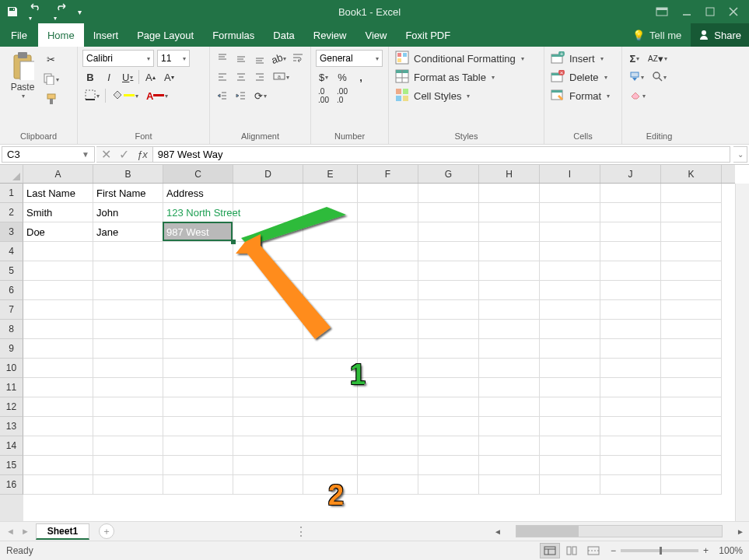 This screenshot has width=749, height=560. What do you see at coordinates (570, 369) in the screenshot?
I see `cell-i10` at bounding box center [570, 369].